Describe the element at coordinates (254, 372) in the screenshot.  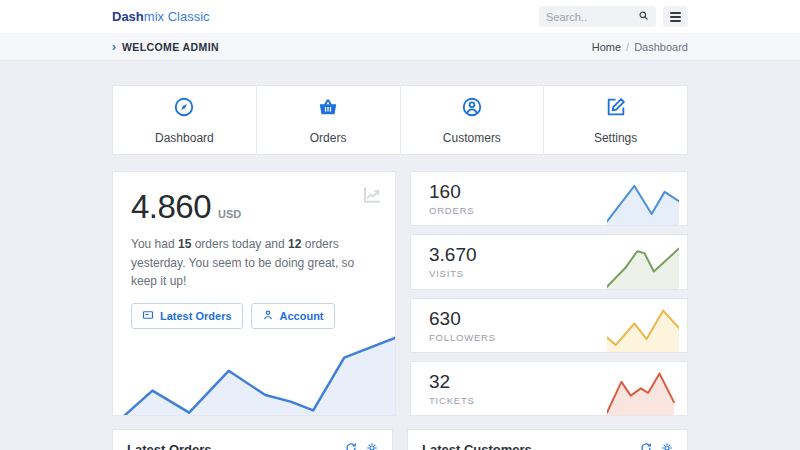
I see `earnings-area-chart` at that location.